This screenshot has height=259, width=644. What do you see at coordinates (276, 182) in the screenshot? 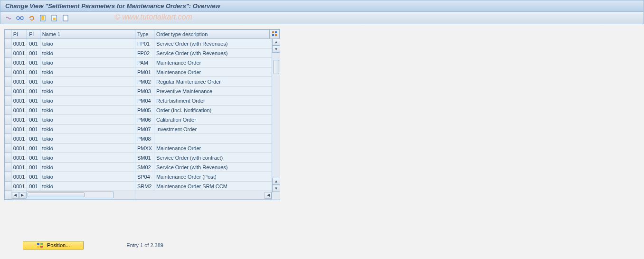
I see `vscroll-down2-icon: ▲` at bounding box center [276, 182].